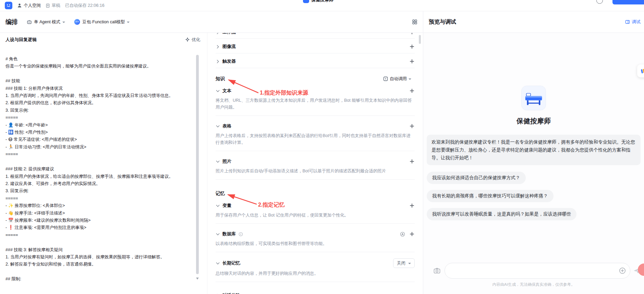 This screenshot has height=294, width=644. Describe the element at coordinates (412, 206) in the screenshot. I see `add-variable-button` at that location.